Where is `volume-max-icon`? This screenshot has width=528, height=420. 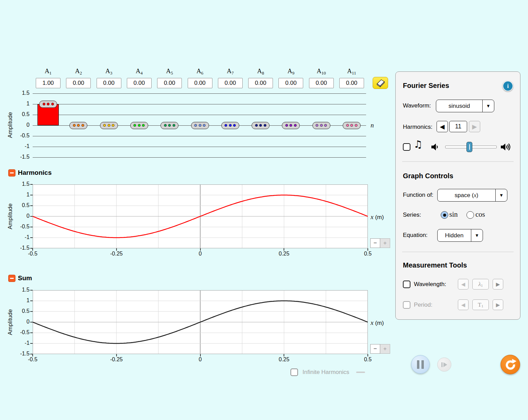
volume-max-icon is located at coordinates (506, 147).